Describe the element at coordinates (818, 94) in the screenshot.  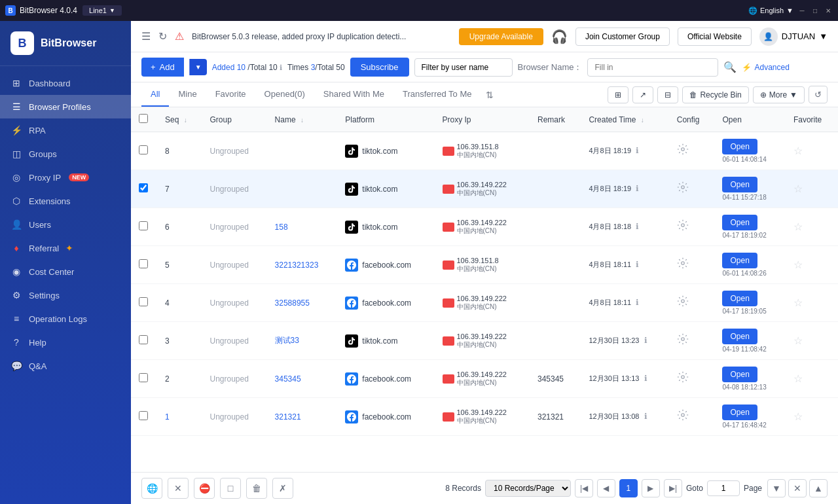
I see `refresh-table-button: ↺` at that location.